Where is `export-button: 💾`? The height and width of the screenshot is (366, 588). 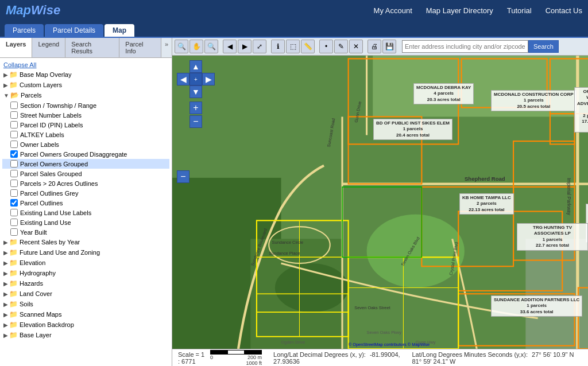 export-button: 💾 is located at coordinates (389, 46).